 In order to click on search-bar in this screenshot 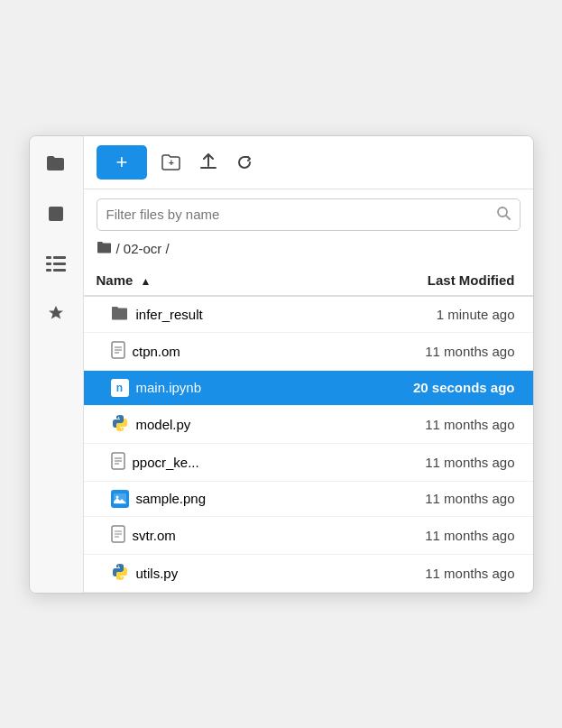, I will do `click(309, 215)`.